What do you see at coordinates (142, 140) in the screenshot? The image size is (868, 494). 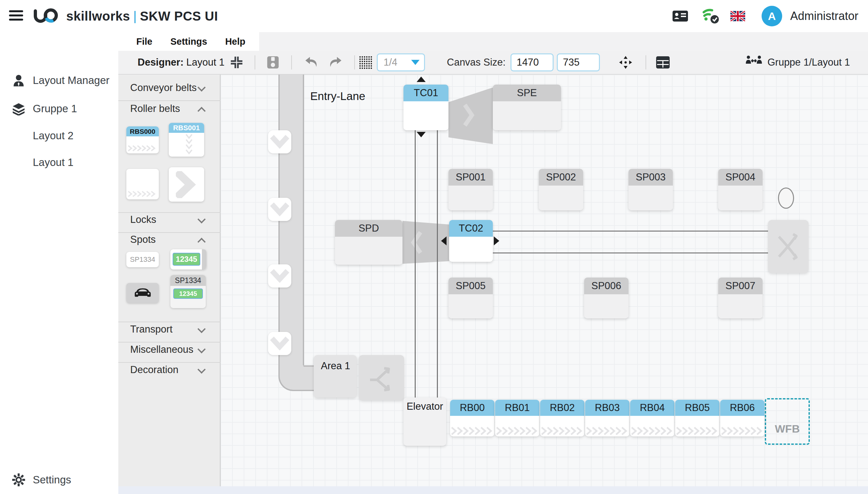 I see `palette-tile-rbs000: RBS000` at bounding box center [142, 140].